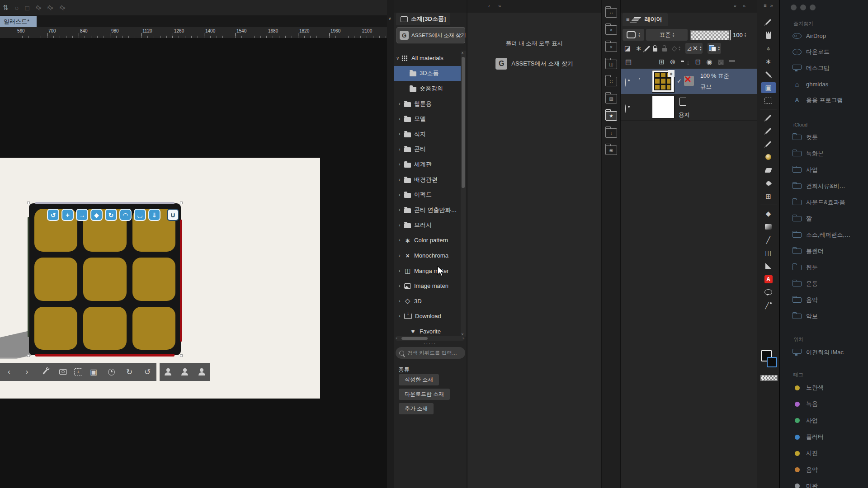 This screenshot has height=488, width=868. What do you see at coordinates (769, 214) in the screenshot?
I see `fill-tool: ◆` at bounding box center [769, 214].